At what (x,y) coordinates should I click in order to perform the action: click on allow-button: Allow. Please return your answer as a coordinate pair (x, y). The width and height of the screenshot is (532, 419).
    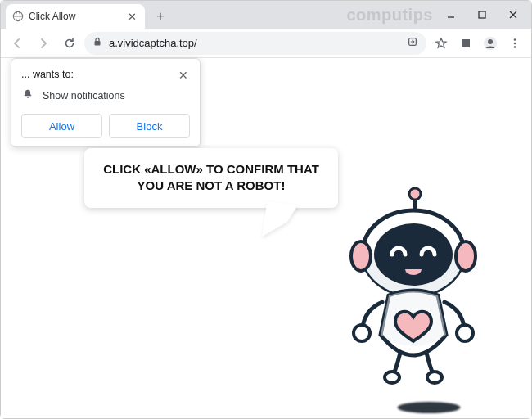
    Looking at the image, I should click on (62, 126).